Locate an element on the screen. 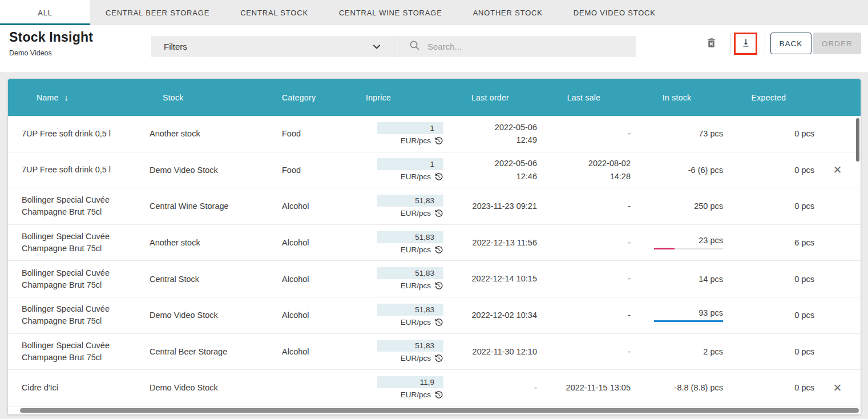  cell-expected: 6 pcs is located at coordinates (769, 243).